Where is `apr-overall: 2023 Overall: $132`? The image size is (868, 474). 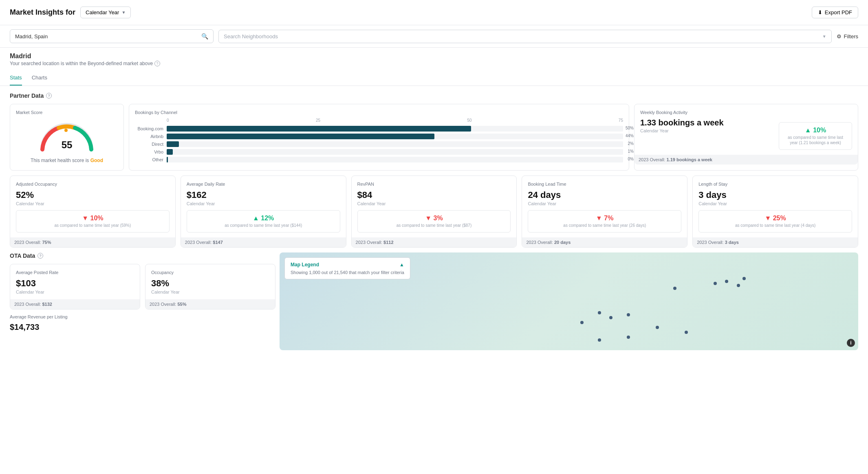 apr-overall: 2023 Overall: $132 is located at coordinates (75, 304).